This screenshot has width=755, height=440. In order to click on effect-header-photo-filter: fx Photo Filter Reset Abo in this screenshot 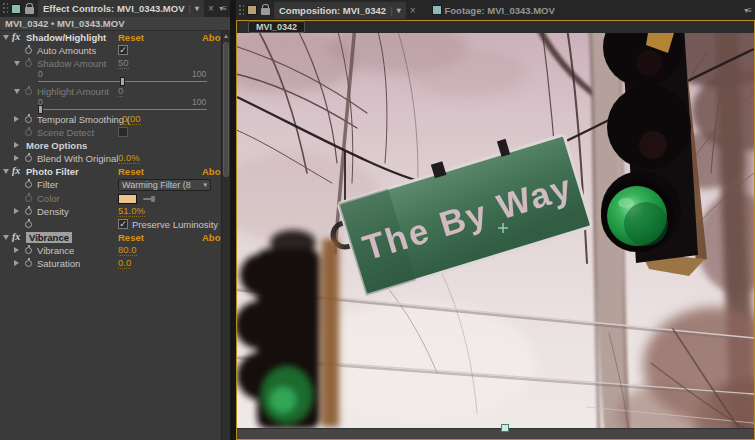, I will do `click(110, 172)`.